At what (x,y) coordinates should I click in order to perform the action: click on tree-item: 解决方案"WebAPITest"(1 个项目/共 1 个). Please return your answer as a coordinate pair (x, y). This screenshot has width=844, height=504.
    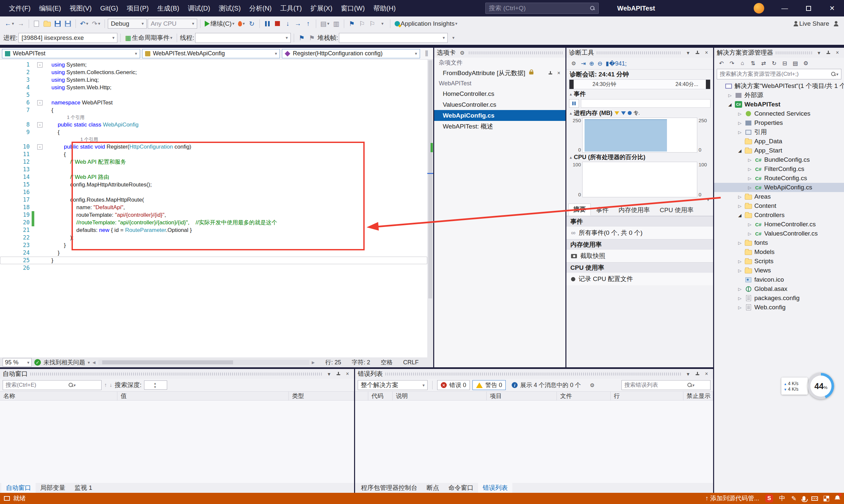
    Looking at the image, I should click on (779, 86).